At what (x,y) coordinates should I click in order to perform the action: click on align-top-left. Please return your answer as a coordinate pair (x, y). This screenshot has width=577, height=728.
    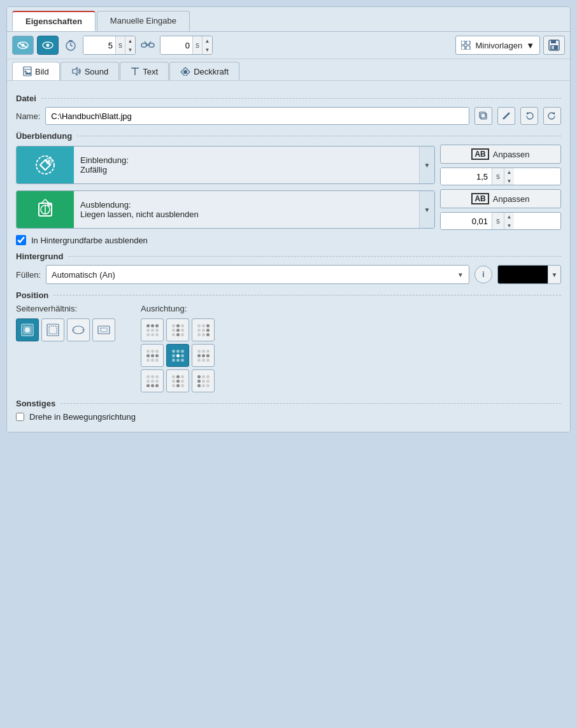
    Looking at the image, I should click on (152, 330).